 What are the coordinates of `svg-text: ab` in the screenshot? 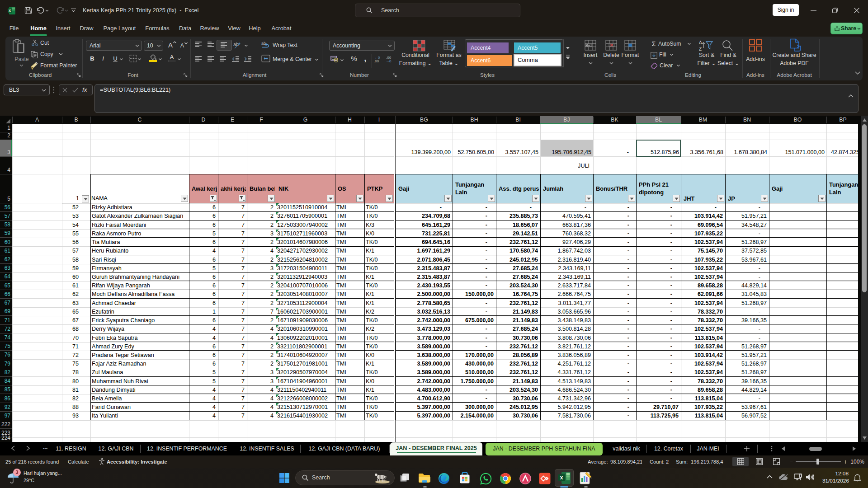 It's located at (236, 44).